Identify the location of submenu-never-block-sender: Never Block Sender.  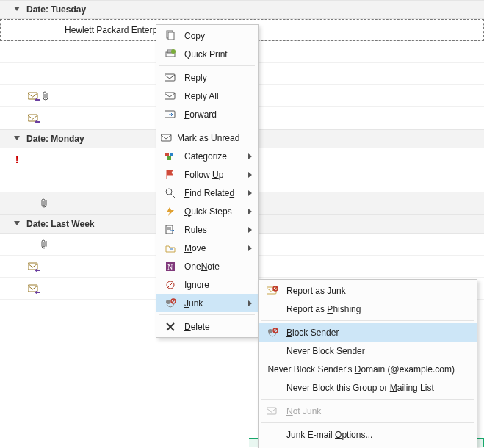
(367, 351).